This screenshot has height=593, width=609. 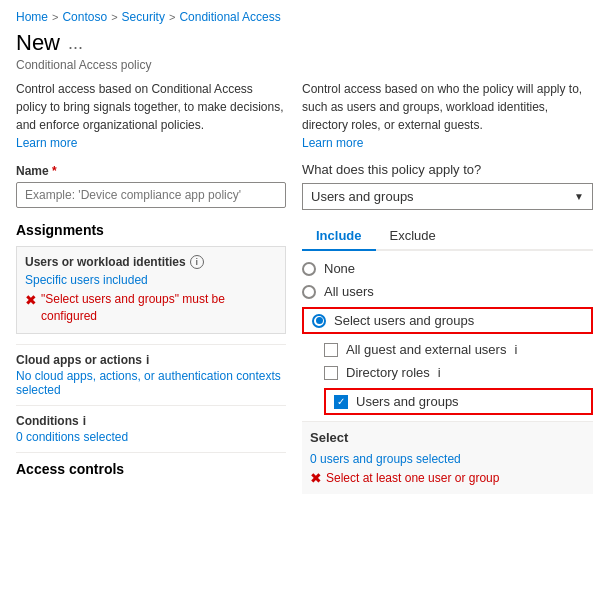 I want to click on tab-include: Include, so click(x=339, y=236).